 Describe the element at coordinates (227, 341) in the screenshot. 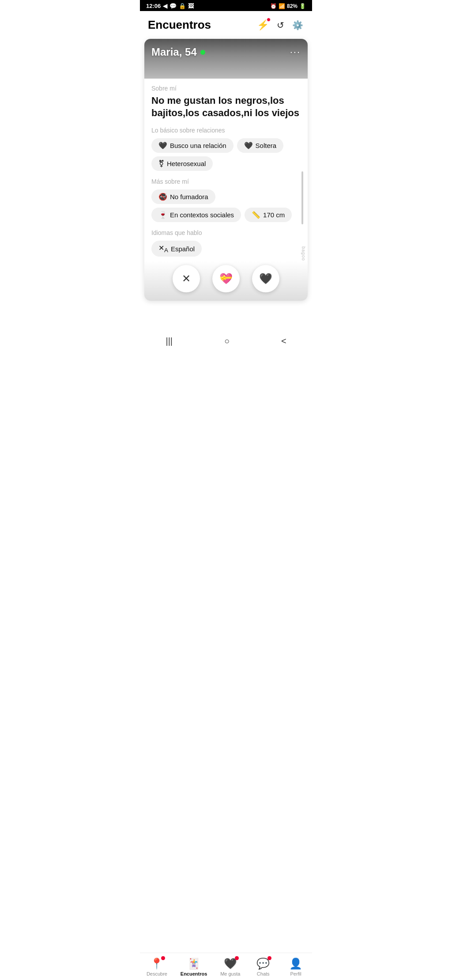

I see `home-button: ○` at that location.